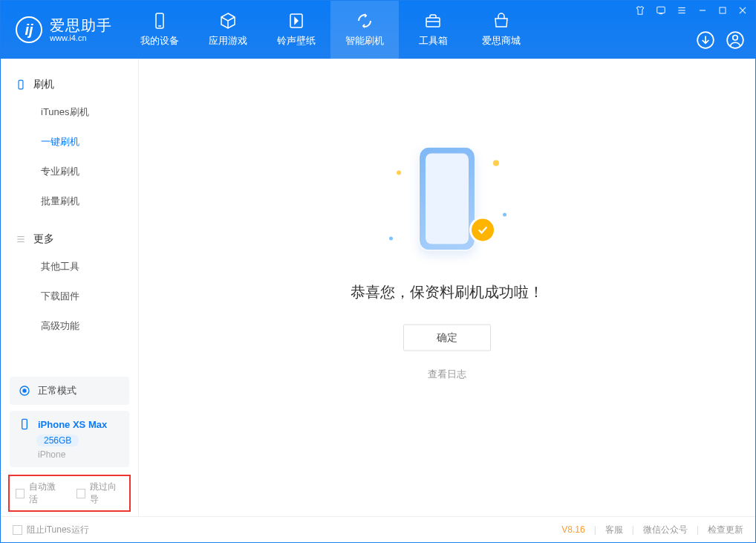 The image size is (756, 543). What do you see at coordinates (296, 30) in the screenshot?
I see `nav-ring: 铃声壁纸` at bounding box center [296, 30].